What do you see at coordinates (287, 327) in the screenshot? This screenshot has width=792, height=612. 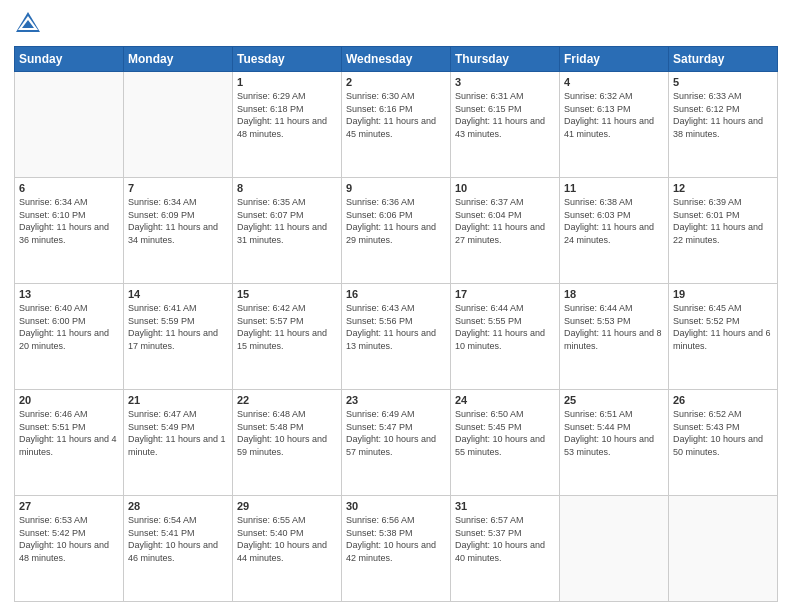 I see `day-info: Sunrise: 6:42 AM Sunset: 5:57 PM Dayligh…` at bounding box center [287, 327].